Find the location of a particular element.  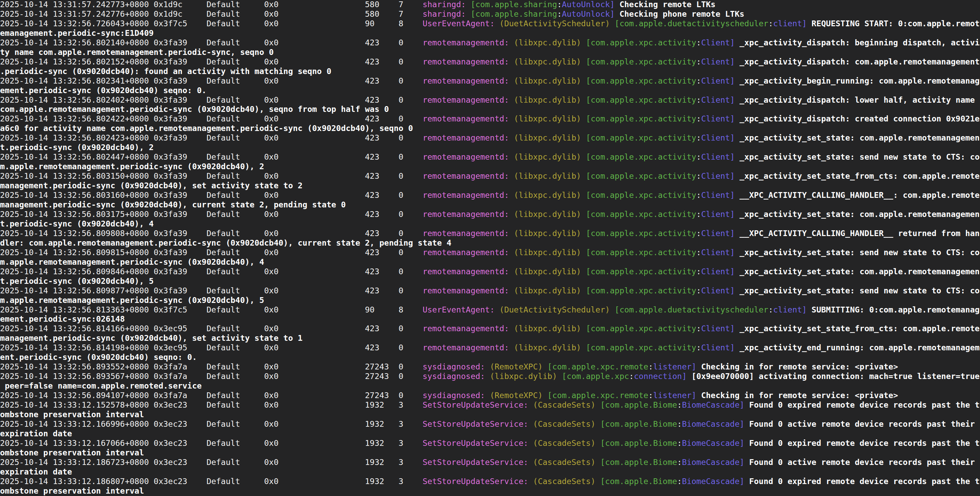

log-segment-category: connection] is located at coordinates (660, 377).